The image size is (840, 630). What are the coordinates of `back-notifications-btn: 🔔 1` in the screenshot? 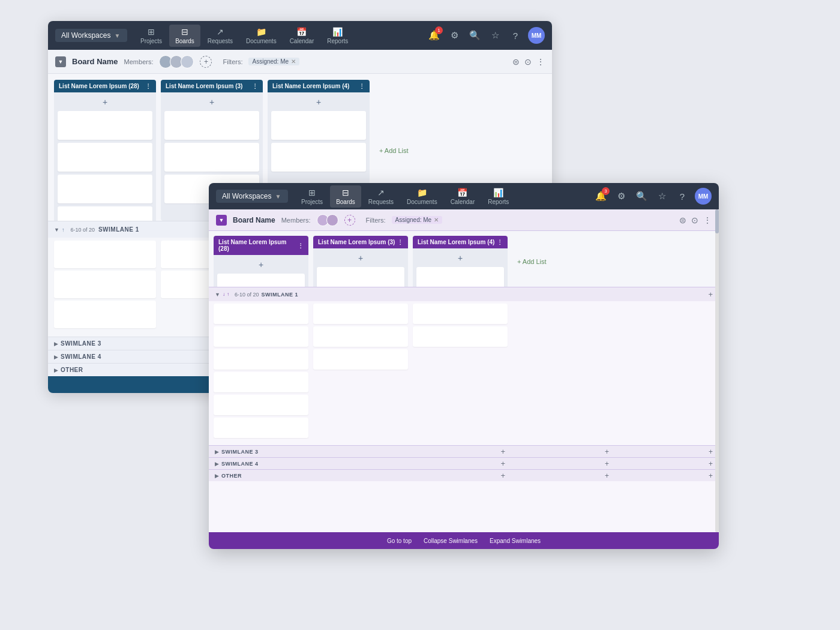 It's located at (434, 35).